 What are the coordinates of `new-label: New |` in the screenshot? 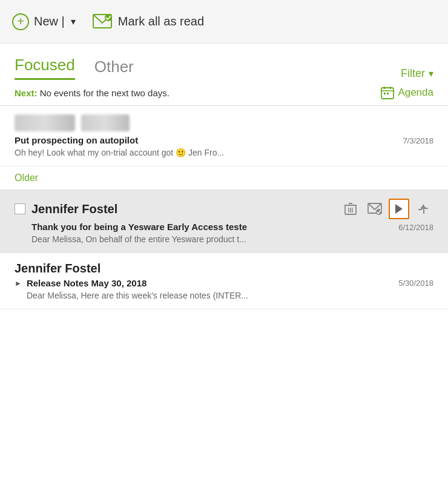 It's located at (50, 22).